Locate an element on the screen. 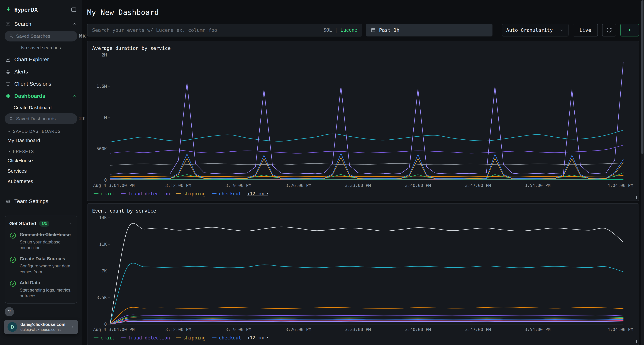 The image size is (644, 345). svg-text: 3:19:00 PM is located at coordinates (238, 330).